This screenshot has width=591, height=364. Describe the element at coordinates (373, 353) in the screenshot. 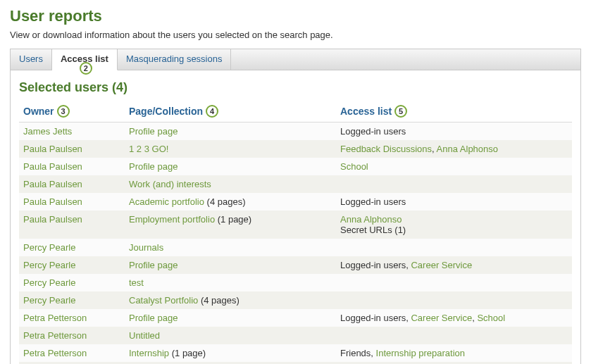

I see `access-text: ,` at that location.